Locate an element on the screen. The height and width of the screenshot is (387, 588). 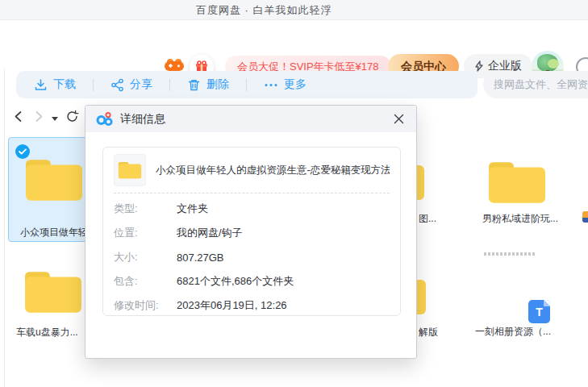
enterprise-icon is located at coordinates (479, 66).